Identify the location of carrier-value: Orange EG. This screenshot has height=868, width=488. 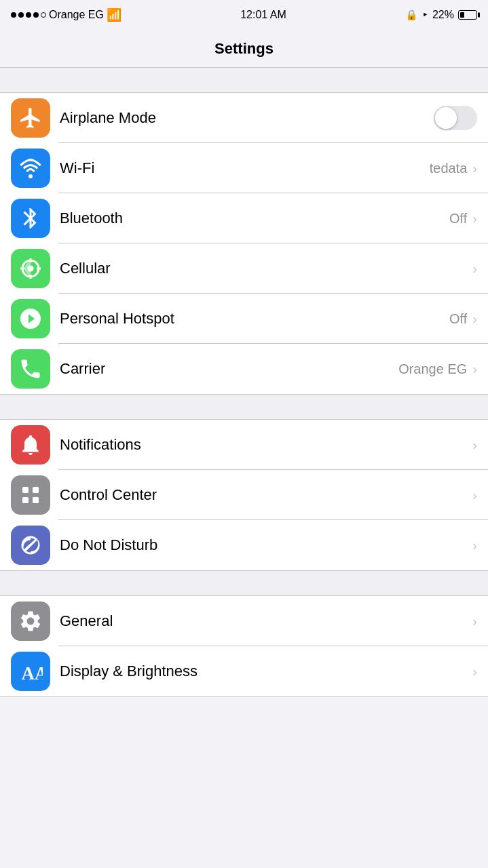
(433, 369).